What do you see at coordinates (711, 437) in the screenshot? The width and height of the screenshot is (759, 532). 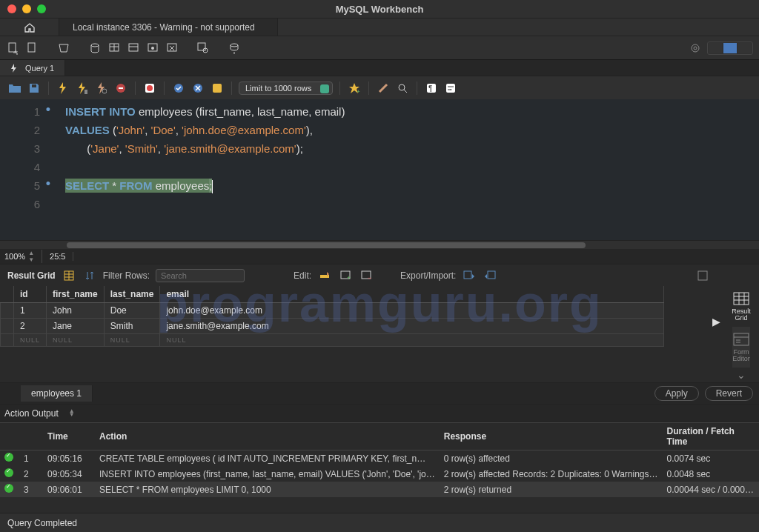 I see `column-header: Duration / Fetch Time` at bounding box center [711, 437].